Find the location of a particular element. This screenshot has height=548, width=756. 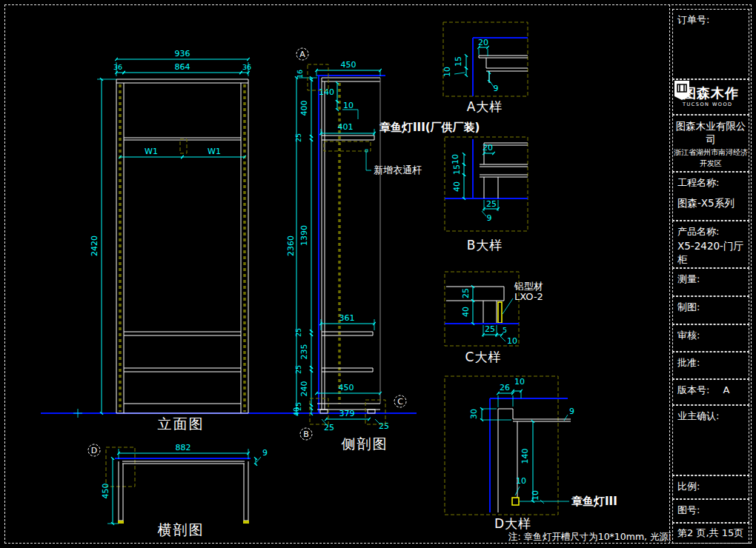

marker-d-label: D is located at coordinates (94, 450).